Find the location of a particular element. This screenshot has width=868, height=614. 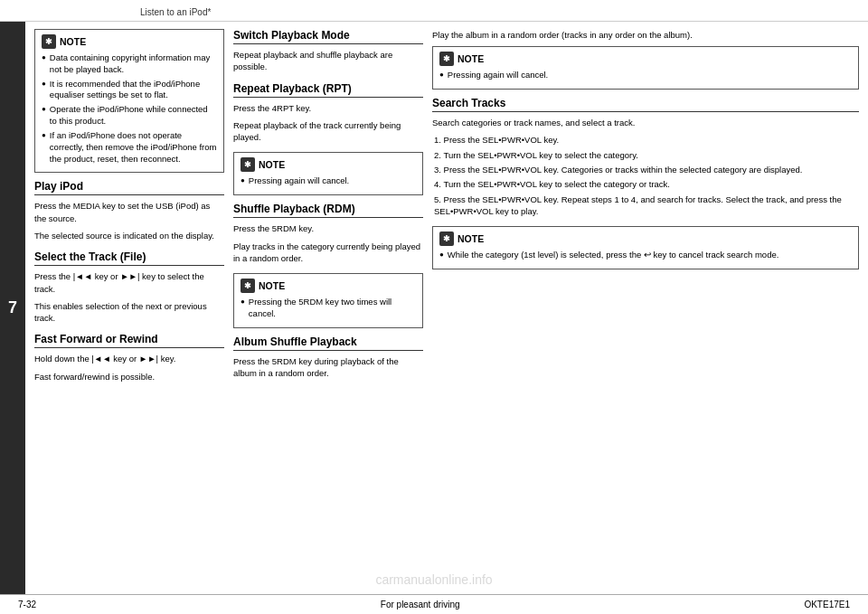

note-header-random: ✱ NOTE is located at coordinates (646, 59).